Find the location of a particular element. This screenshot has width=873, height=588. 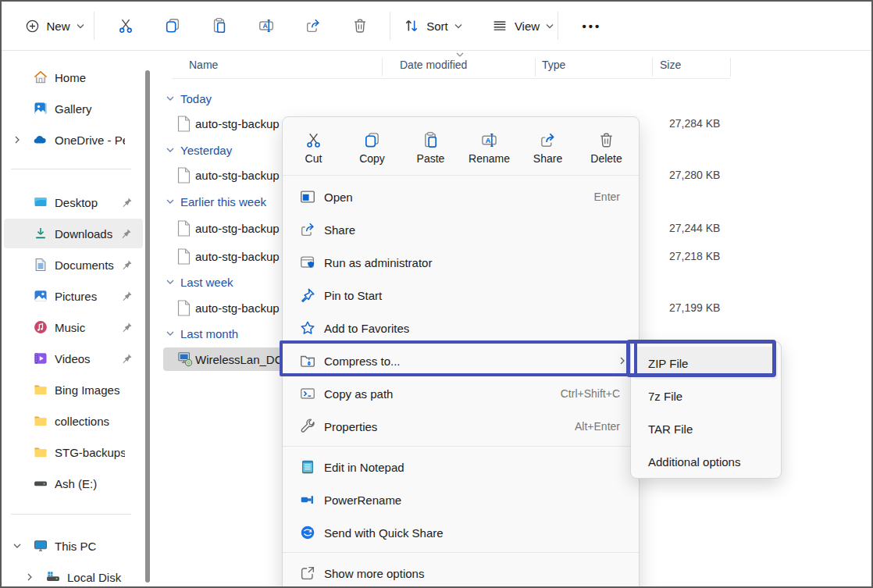

submenu-item-label: Additional options is located at coordinates (694, 462).